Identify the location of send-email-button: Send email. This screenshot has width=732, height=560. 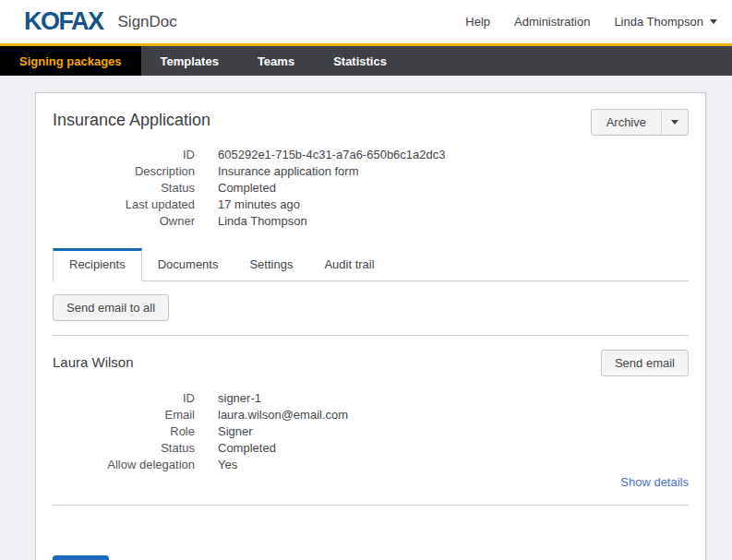
(644, 363).